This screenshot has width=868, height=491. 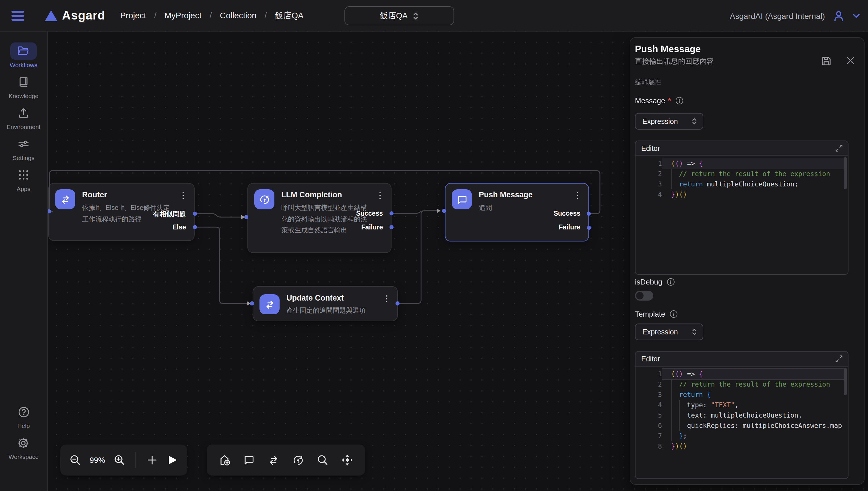 What do you see at coordinates (644, 295) in the screenshot?
I see `isdebug-toggle` at bounding box center [644, 295].